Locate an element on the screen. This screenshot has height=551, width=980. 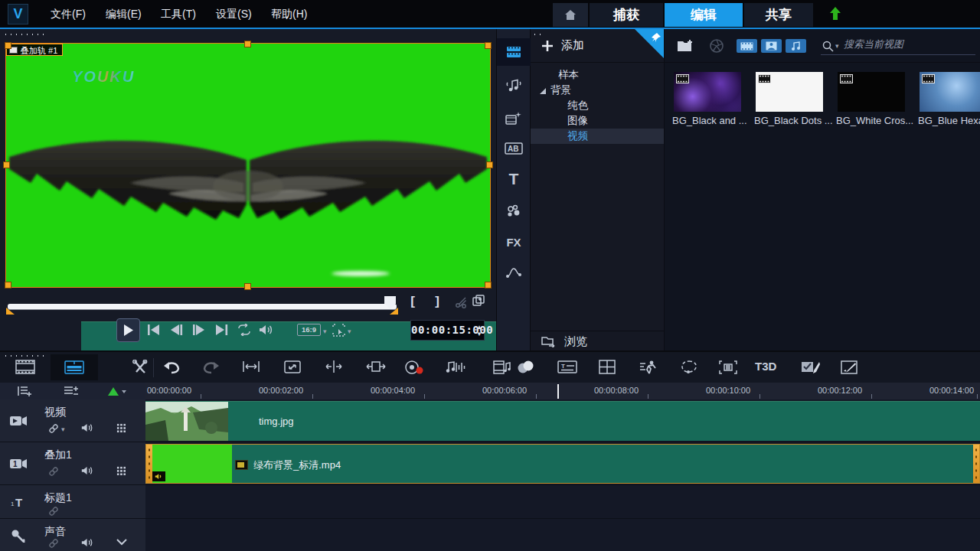
title-track-lane is located at coordinates (563, 502).